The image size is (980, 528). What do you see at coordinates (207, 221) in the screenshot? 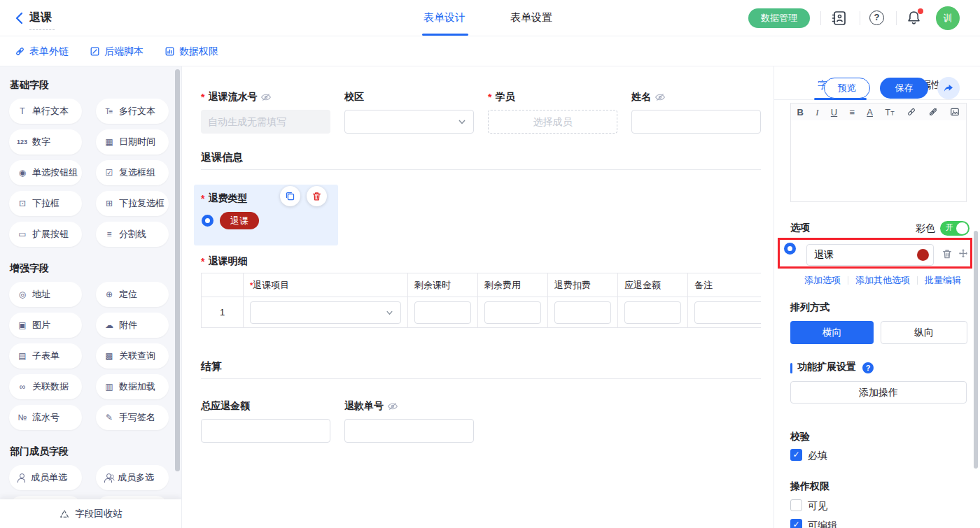
I see `refund-type-radio` at bounding box center [207, 221].